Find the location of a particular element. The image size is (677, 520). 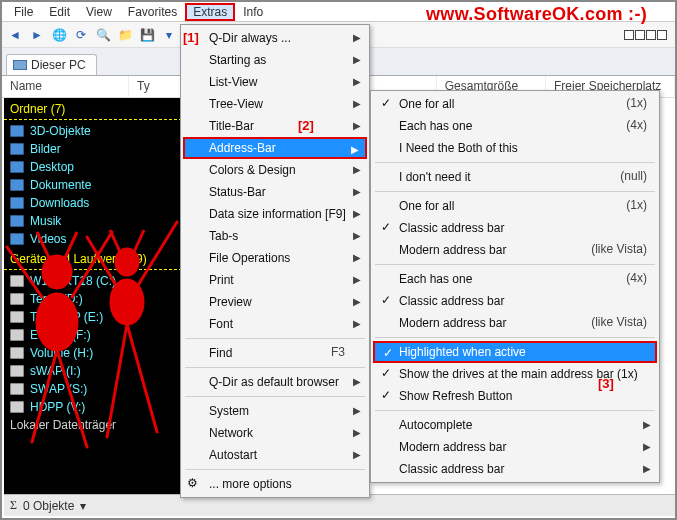

menu-view: View is located at coordinates (99, 12).